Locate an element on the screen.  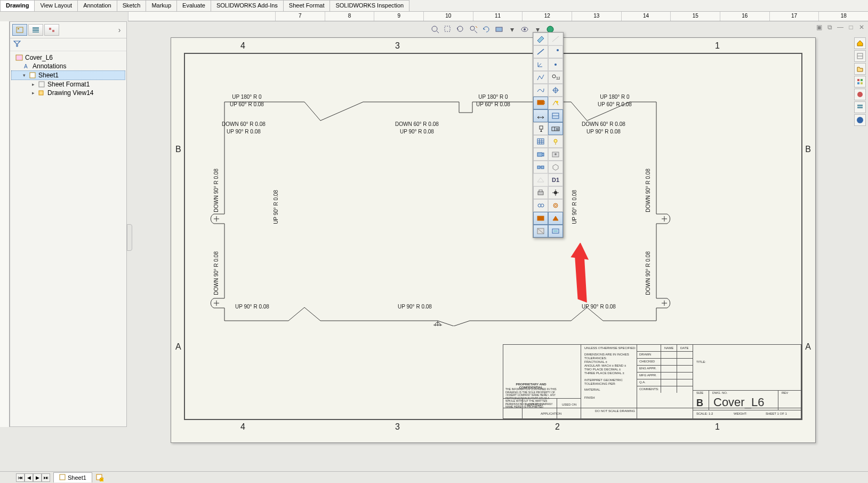
sheet-tab-sheet1: Sheet1 is located at coordinates (73, 477).